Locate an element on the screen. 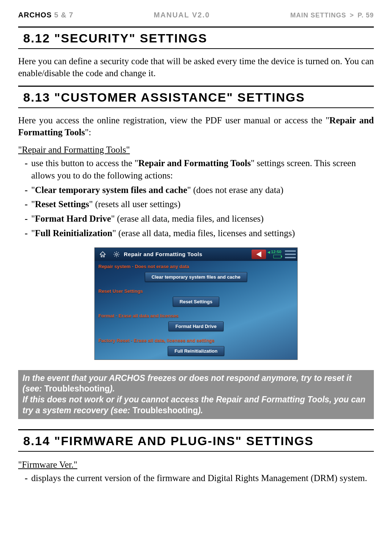 Image resolution: width=392 pixels, height=554 pixels. full-reinit-button: Full Reinitialization is located at coordinates (196, 351).